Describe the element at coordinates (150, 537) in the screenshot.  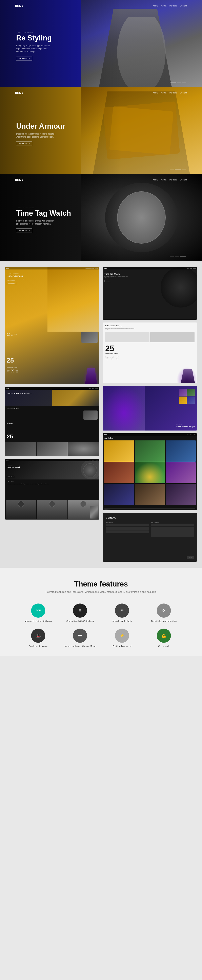
I see `right-card-5: Contact Important Info Write a comment S…` at that location.